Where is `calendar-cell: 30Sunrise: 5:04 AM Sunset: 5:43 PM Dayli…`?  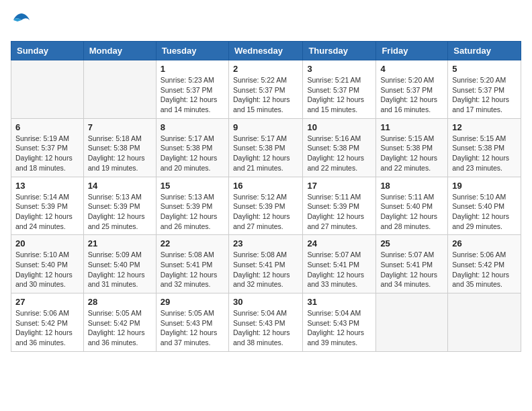 calendar-cell: 30Sunrise: 5:04 AM Sunset: 5:43 PM Dayli… is located at coordinates (265, 322).